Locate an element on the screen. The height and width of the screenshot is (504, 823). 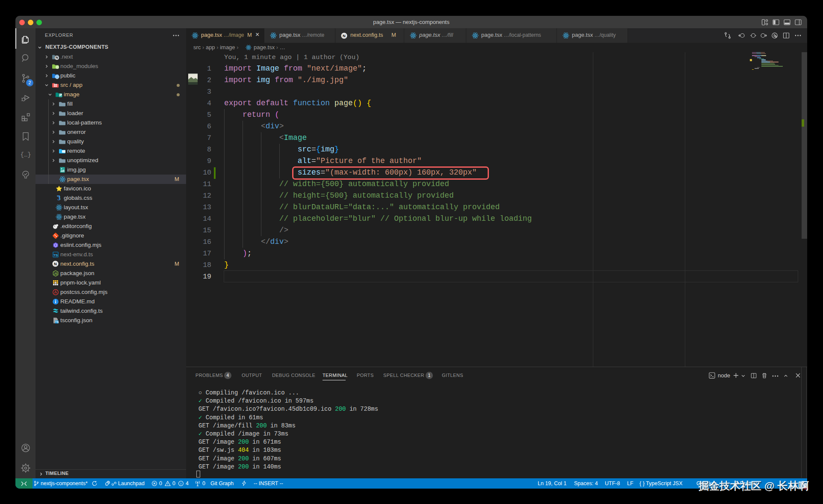
svg-text: JS is located at coordinates (56, 274).